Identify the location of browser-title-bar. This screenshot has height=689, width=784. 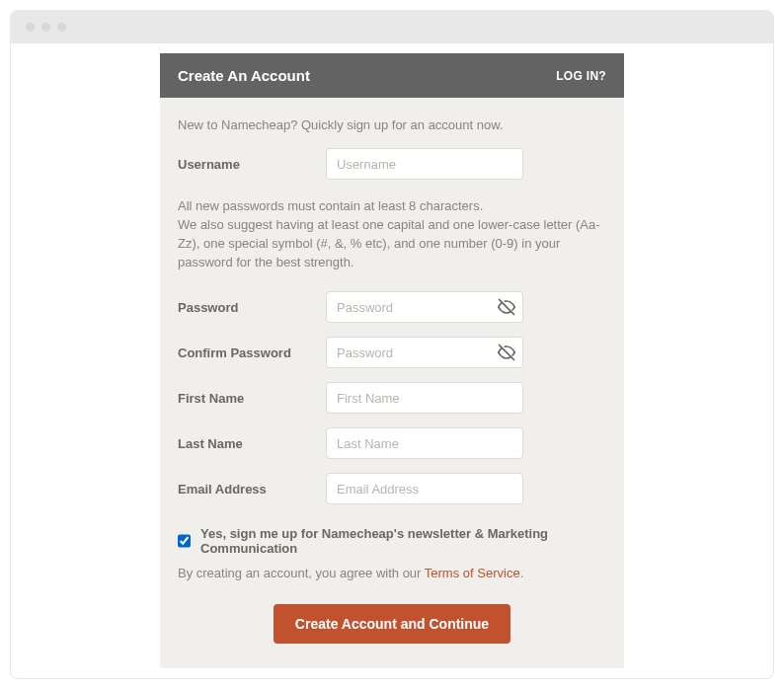
(392, 27).